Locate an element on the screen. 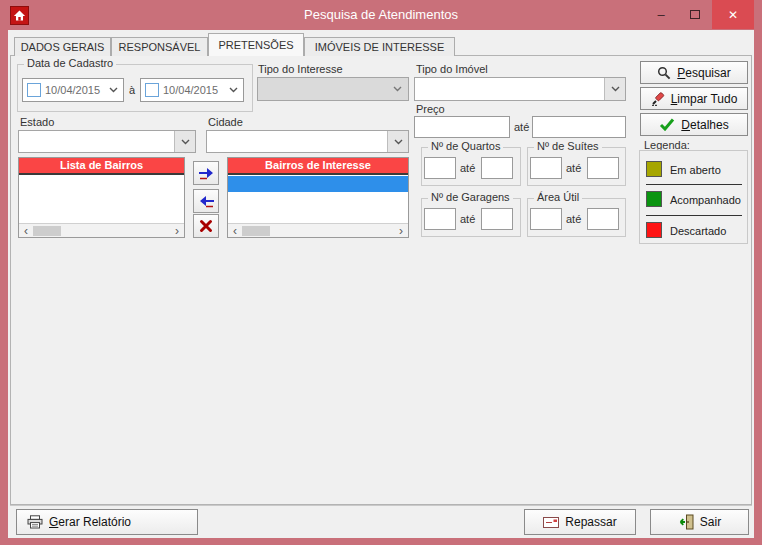  quartos-ate-label: até is located at coordinates (468, 168).